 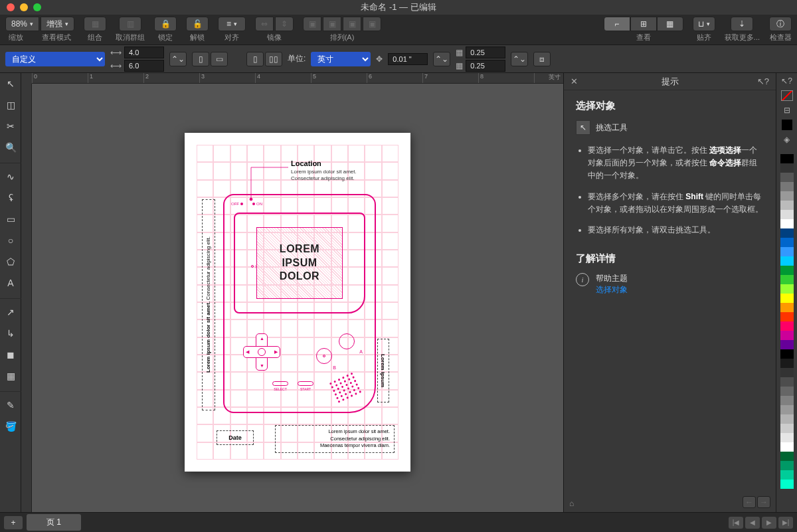 What do you see at coordinates (57, 24) in the screenshot?
I see `view-enhance-dropdown: 增强` at bounding box center [57, 24].